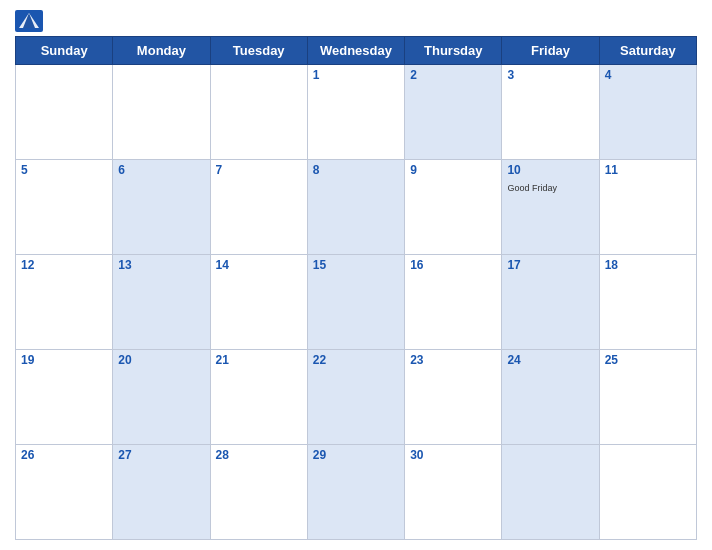  Describe the element at coordinates (550, 51) in the screenshot. I see `weekday-header-friday: Friday` at that location.